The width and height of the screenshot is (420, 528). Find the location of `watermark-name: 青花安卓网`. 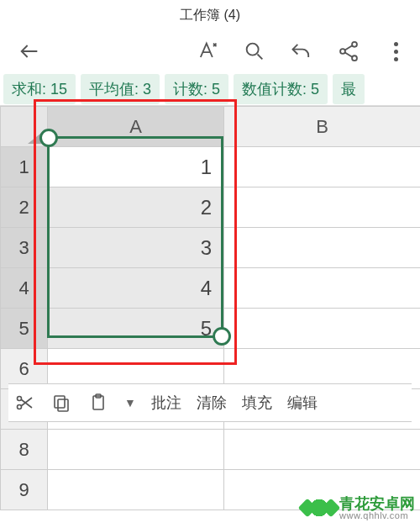

watermark-name: 青花安卓网 is located at coordinates (377, 504).